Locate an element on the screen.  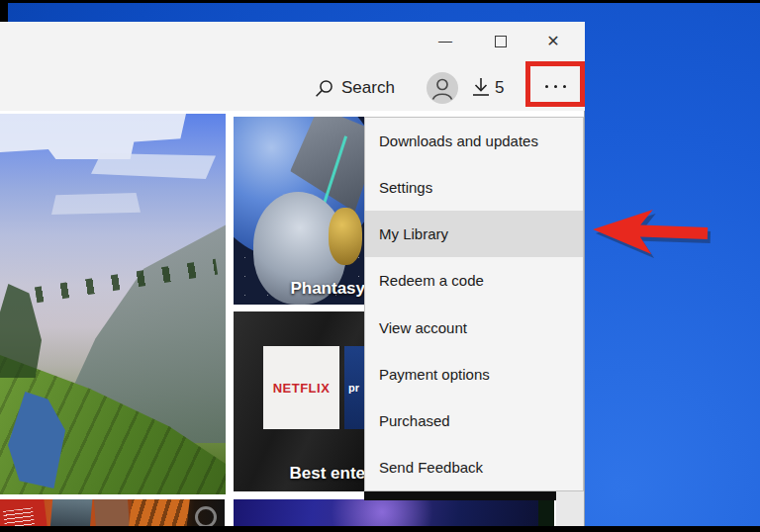
screen-edge-bottom is located at coordinates (380, 529).